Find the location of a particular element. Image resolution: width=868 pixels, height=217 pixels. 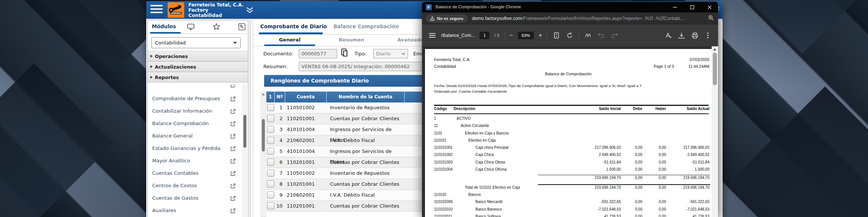

sidebar-menu-item: Estado Ganancias y Pérdida is located at coordinates (195, 148).